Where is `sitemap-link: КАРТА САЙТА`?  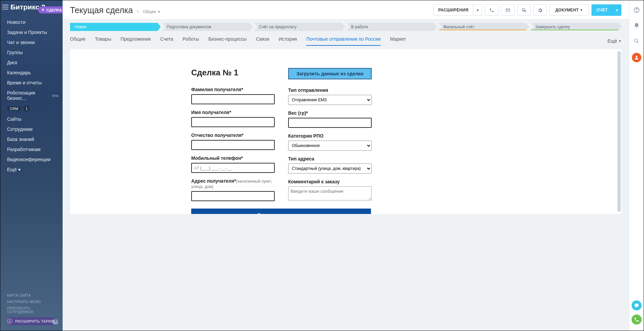
sitemap-link: КАРТА САЙТА is located at coordinates (32, 295).